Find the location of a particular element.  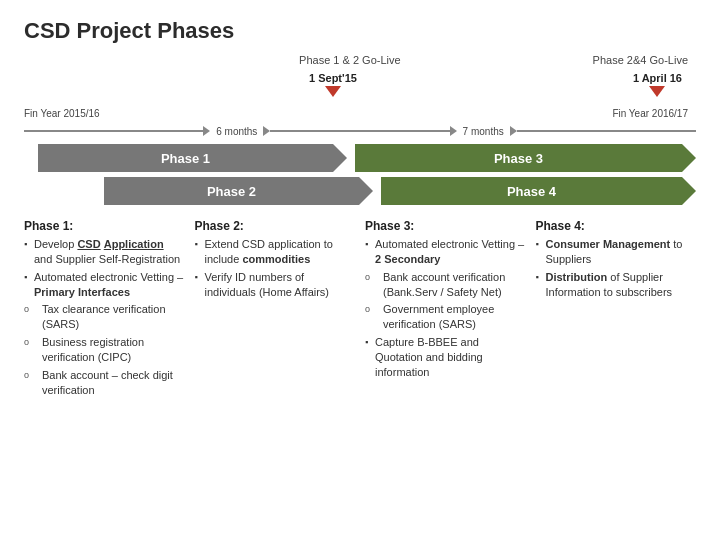

fin-year-right: Fin Year 2016/17 is located at coordinates (650, 114).